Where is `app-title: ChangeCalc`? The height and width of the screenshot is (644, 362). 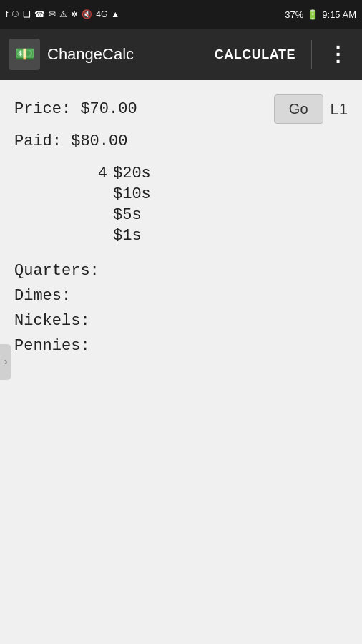 app-title: ChangeCalc is located at coordinates (124, 54).